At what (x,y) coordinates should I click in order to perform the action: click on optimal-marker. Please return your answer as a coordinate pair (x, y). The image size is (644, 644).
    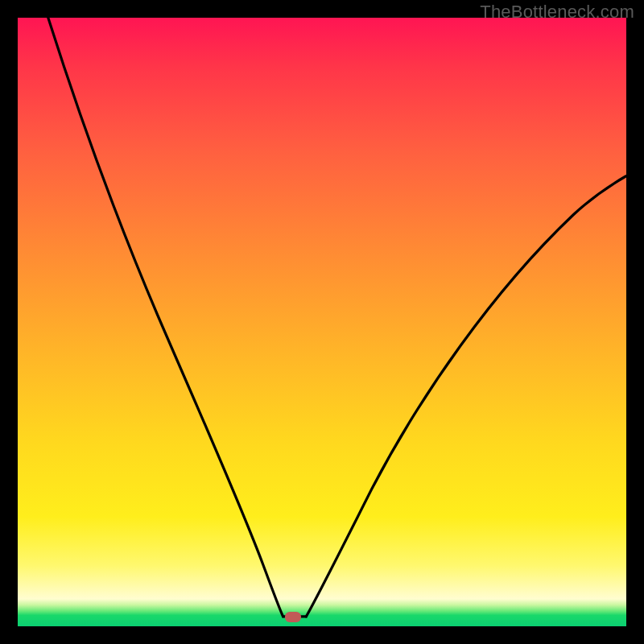
    Looking at the image, I should click on (293, 617).